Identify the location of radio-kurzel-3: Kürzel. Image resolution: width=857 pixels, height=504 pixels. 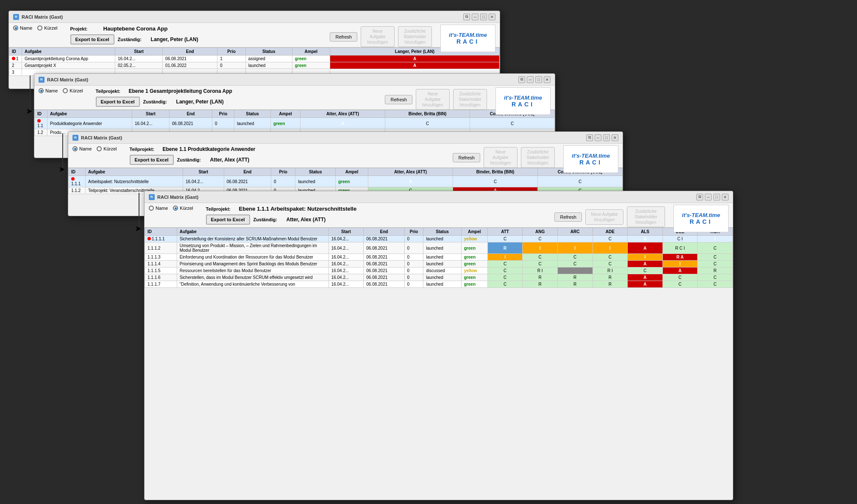
(107, 149).